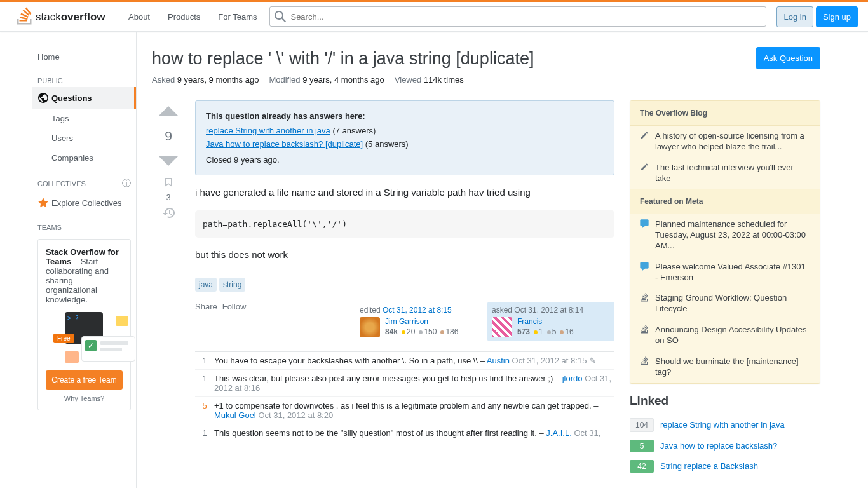 Image resolution: width=868 pixels, height=488 pixels. I want to click on sidebar-home: Home, so click(84, 57).